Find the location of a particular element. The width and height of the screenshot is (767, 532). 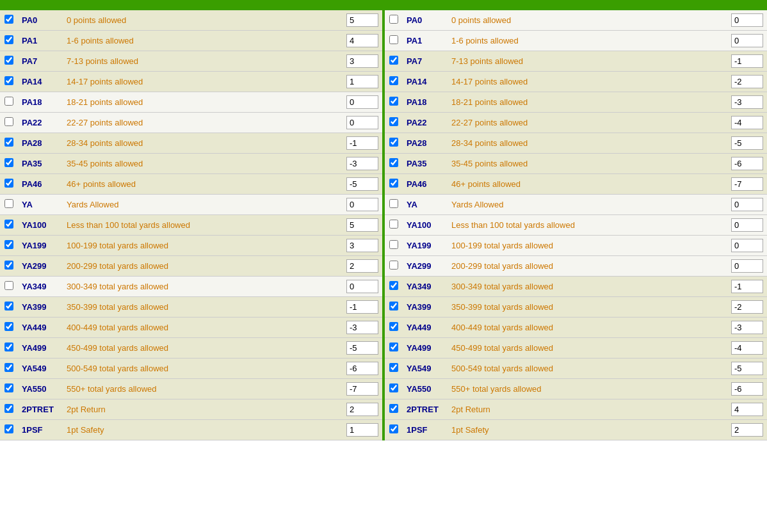

default-checkbox-YA349 is located at coordinates (9, 286).